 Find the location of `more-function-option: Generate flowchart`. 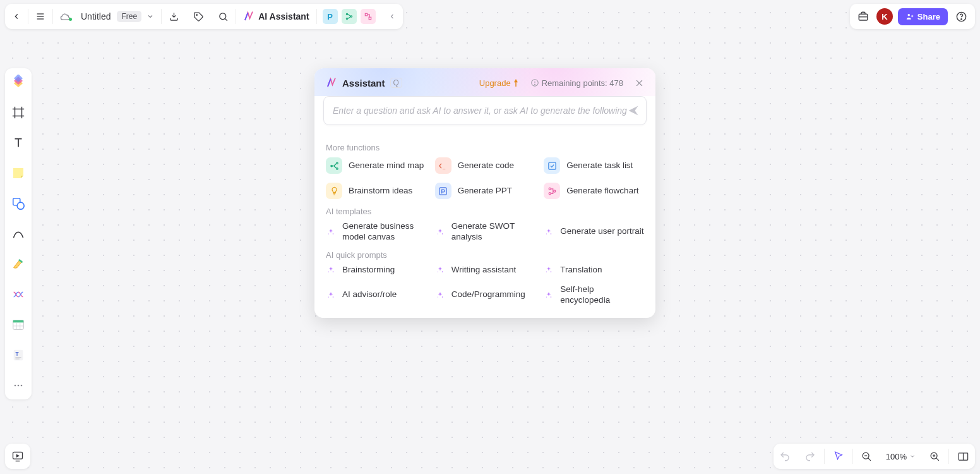

more-function-option: Generate flowchart is located at coordinates (594, 191).